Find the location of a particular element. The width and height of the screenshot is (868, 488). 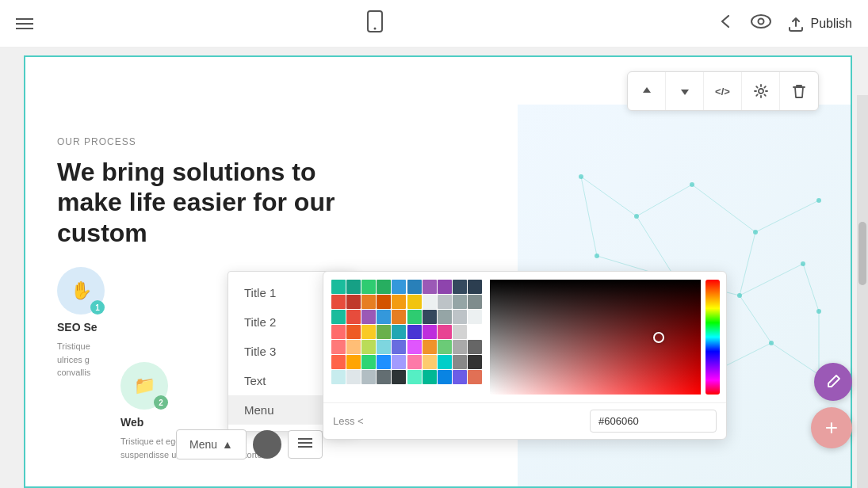

move-down-button is located at coordinates (685, 91).